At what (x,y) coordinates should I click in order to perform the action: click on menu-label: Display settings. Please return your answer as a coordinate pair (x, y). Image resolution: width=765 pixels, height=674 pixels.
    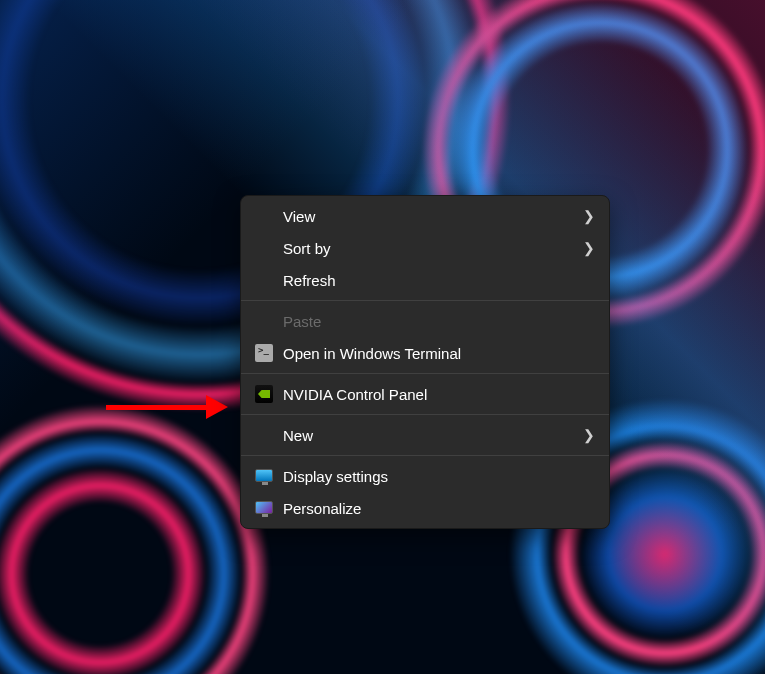
    Looking at the image, I should click on (439, 476).